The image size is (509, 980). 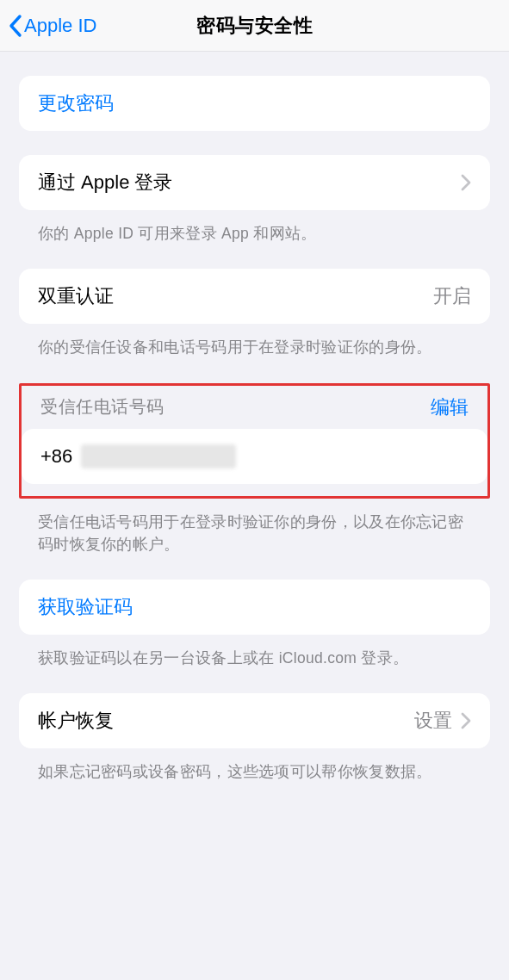 What do you see at coordinates (255, 233) in the screenshot?
I see `signin-apple-footer: 你的 Apple ID 可用来登录 App 和网站。` at bounding box center [255, 233].